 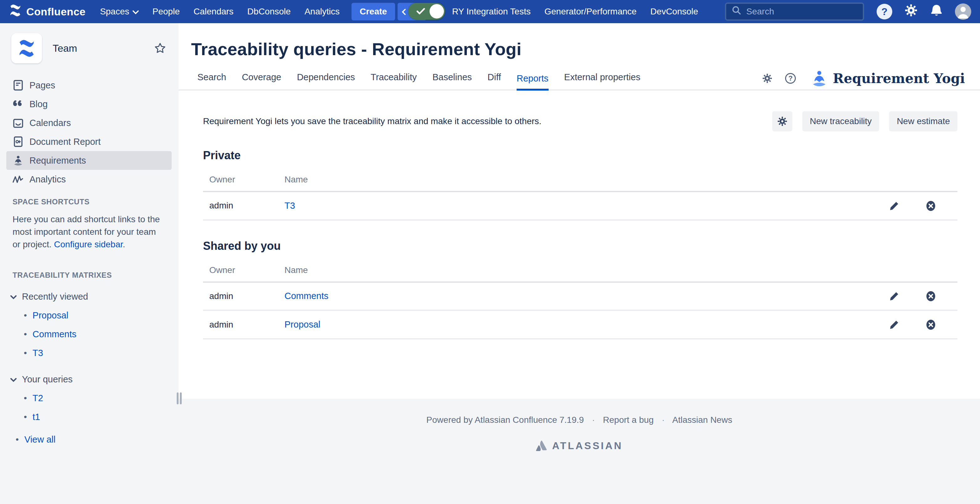 What do you see at coordinates (160, 48) in the screenshot?
I see `star-icon` at bounding box center [160, 48].